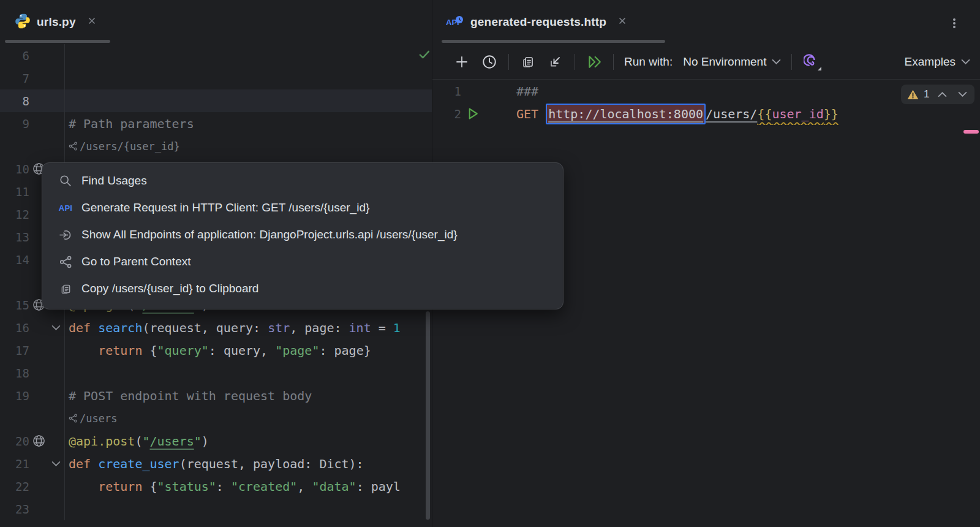 This screenshot has width=980, height=527. I want to click on line-number: 2, so click(447, 114).